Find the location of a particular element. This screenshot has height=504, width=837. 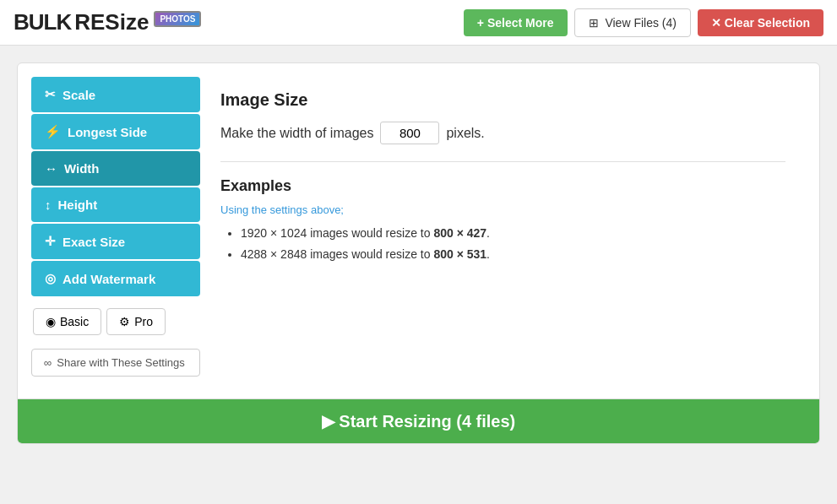

longest-icon is located at coordinates (52, 132).